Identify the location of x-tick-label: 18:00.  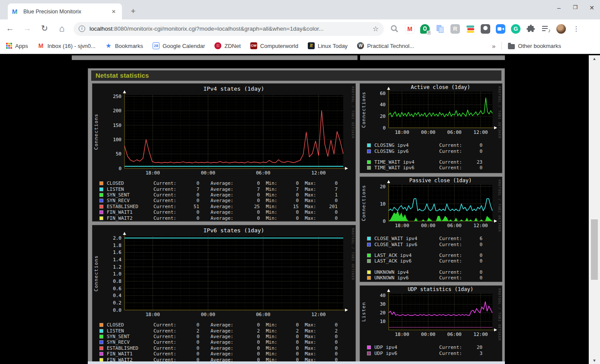
(402, 334).